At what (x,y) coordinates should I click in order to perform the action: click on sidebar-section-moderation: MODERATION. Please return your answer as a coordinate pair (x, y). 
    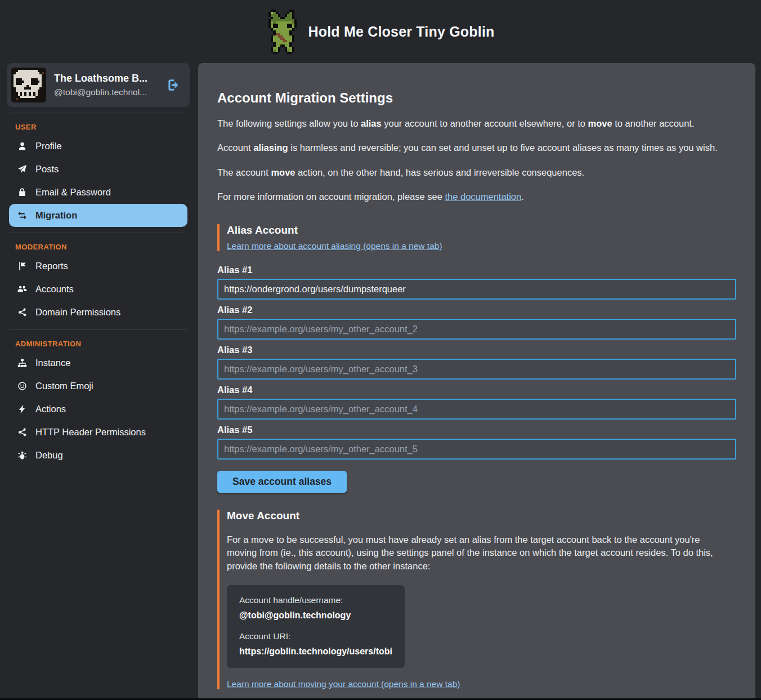
    Looking at the image, I should click on (102, 247).